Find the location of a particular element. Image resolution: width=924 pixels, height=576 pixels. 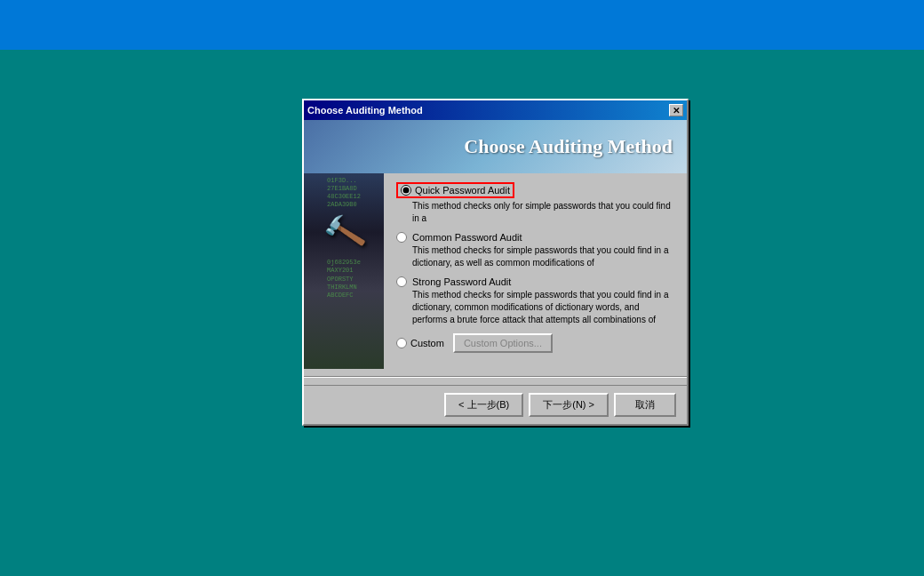

label-custom: Custom is located at coordinates (427, 343).